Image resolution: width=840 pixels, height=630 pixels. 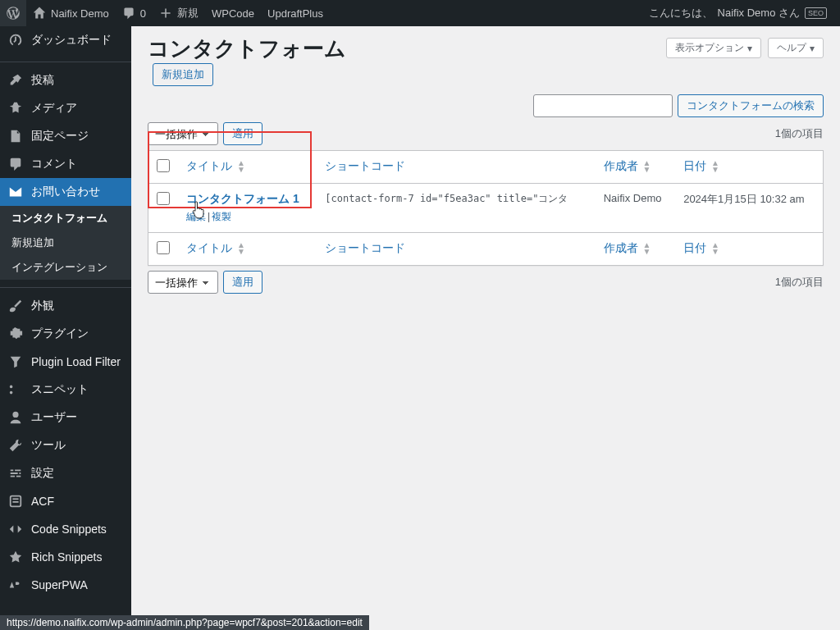 What do you see at coordinates (16, 557) in the screenshot?
I see `star-icon` at bounding box center [16, 557].